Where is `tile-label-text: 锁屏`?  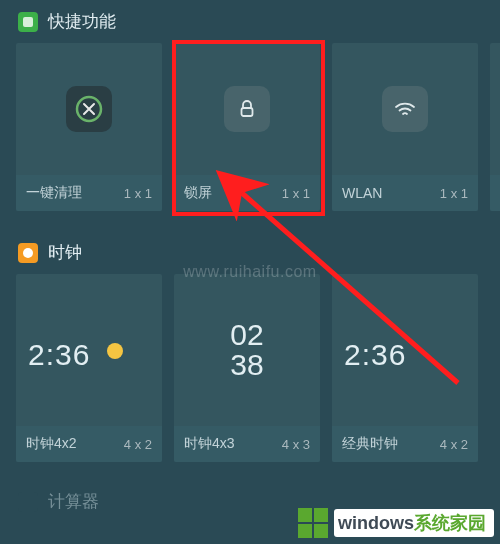 tile-label-text: 锁屏 is located at coordinates (198, 193).